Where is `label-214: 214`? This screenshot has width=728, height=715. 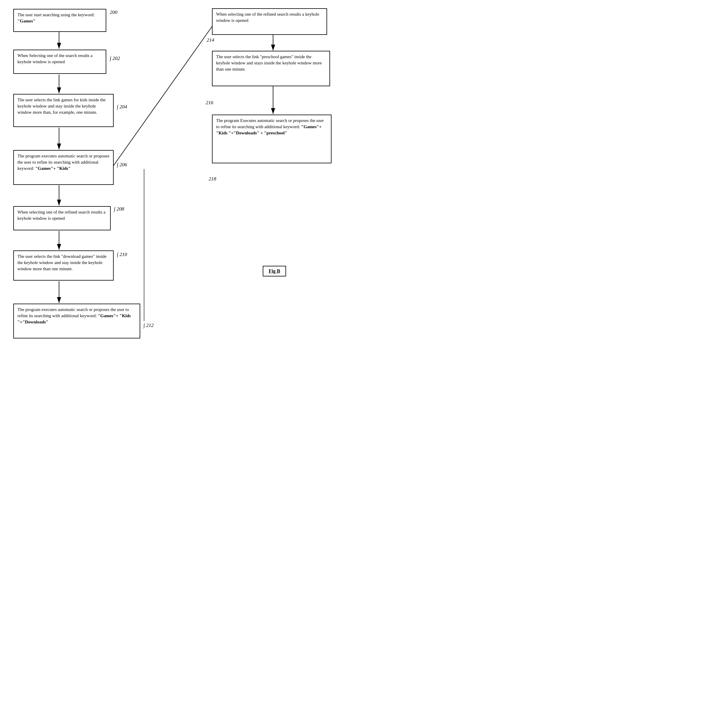 label-214: 214 is located at coordinates (210, 40).